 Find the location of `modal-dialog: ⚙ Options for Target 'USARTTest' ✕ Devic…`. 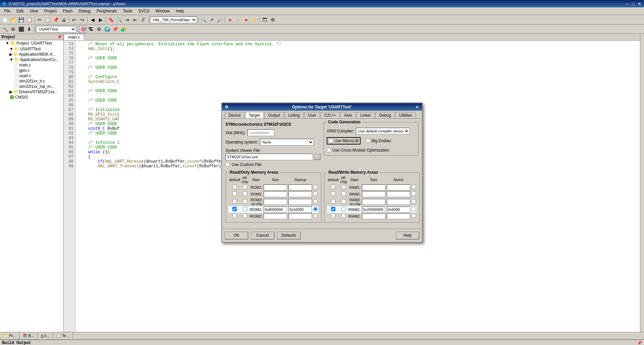

modal-dialog: ⚙ Options for Target 'USARTTest' ✕ Devic… is located at coordinates (322, 173).